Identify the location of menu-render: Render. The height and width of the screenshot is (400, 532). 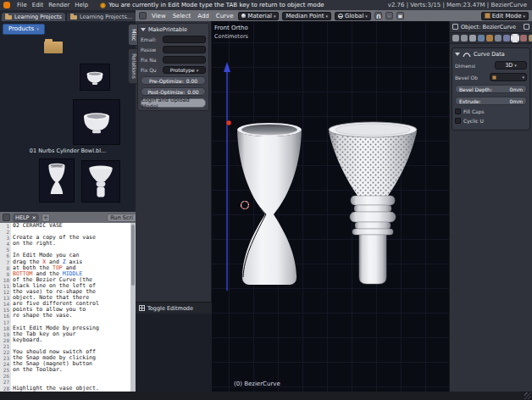
(59, 5).